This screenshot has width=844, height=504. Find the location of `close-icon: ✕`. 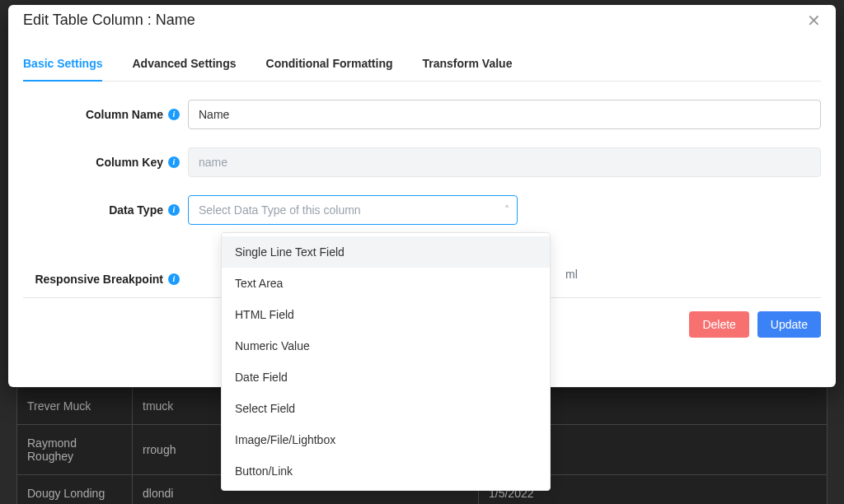

close-icon: ✕ is located at coordinates (814, 21).